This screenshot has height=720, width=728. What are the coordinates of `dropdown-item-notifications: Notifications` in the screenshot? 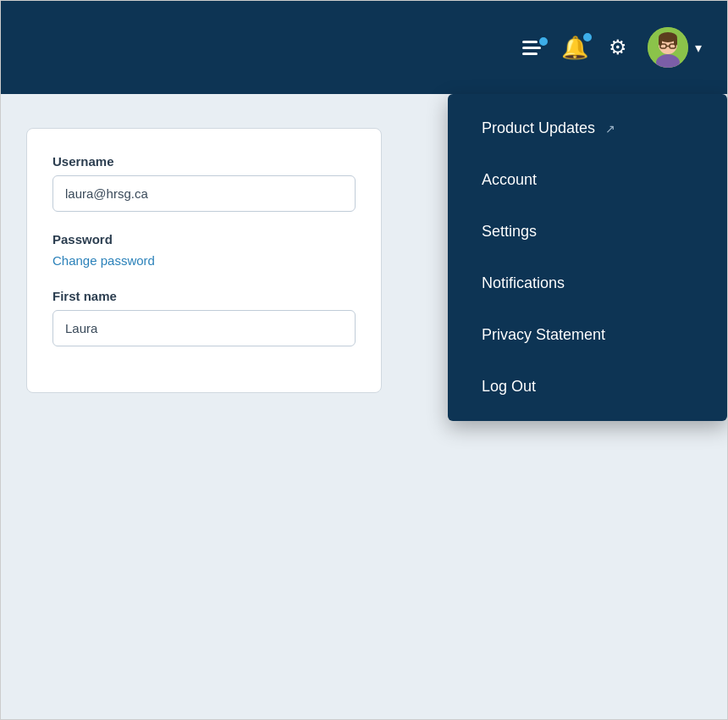 It's located at (587, 283).